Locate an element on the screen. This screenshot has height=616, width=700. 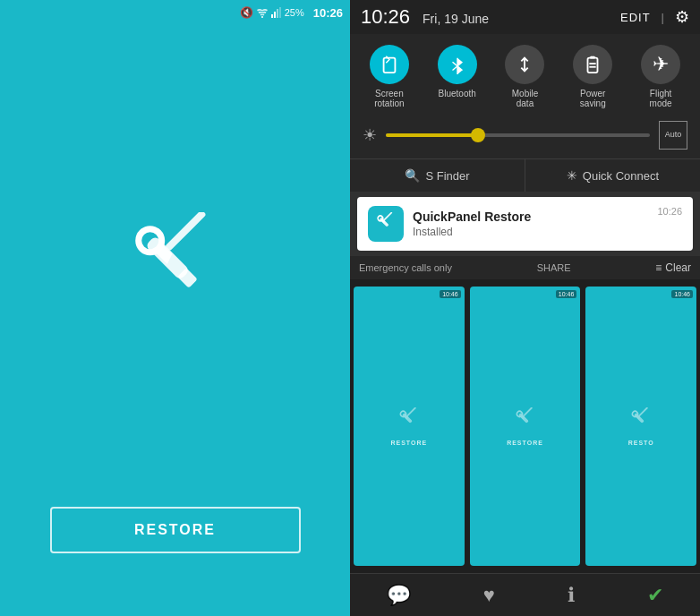
wifi-icon is located at coordinates (262, 13).